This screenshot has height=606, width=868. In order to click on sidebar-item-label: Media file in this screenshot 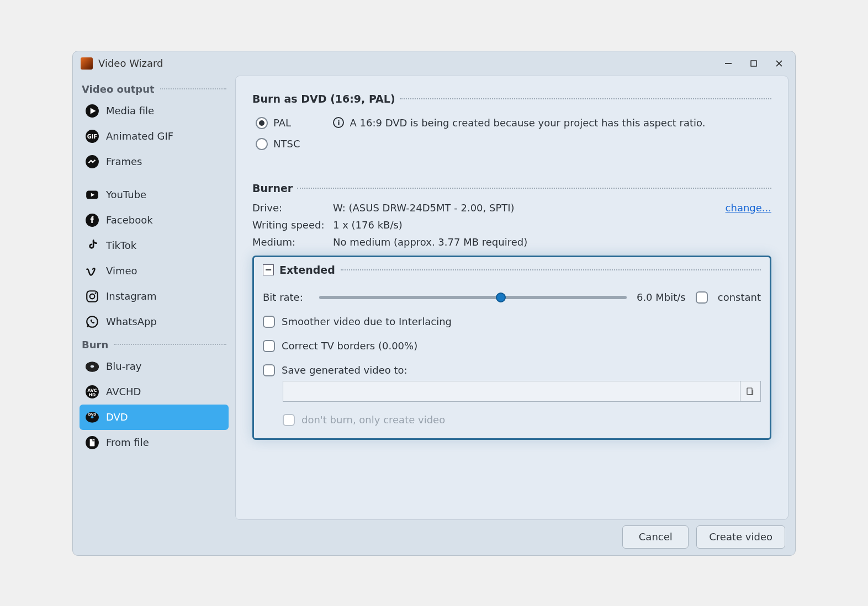, I will do `click(130, 110)`.